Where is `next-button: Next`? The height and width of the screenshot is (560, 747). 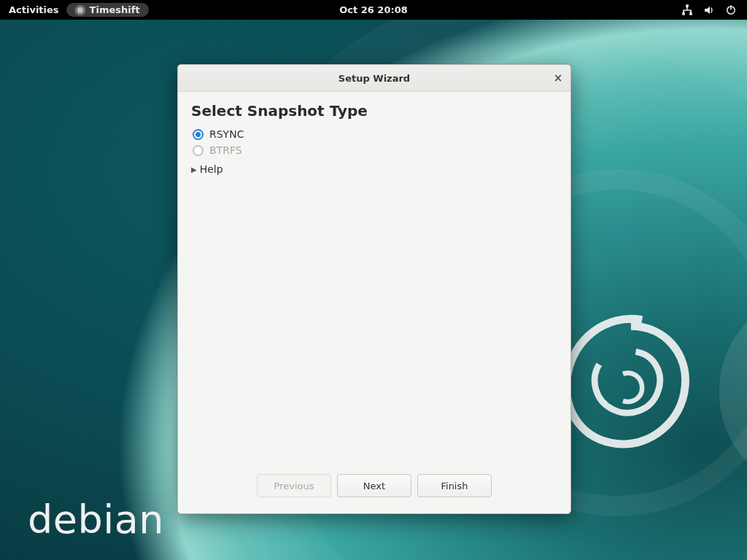 next-button: Next is located at coordinates (374, 486).